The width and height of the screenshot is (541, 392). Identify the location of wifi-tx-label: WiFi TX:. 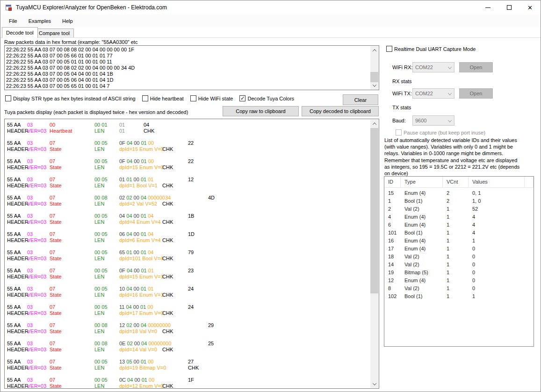
(402, 93).